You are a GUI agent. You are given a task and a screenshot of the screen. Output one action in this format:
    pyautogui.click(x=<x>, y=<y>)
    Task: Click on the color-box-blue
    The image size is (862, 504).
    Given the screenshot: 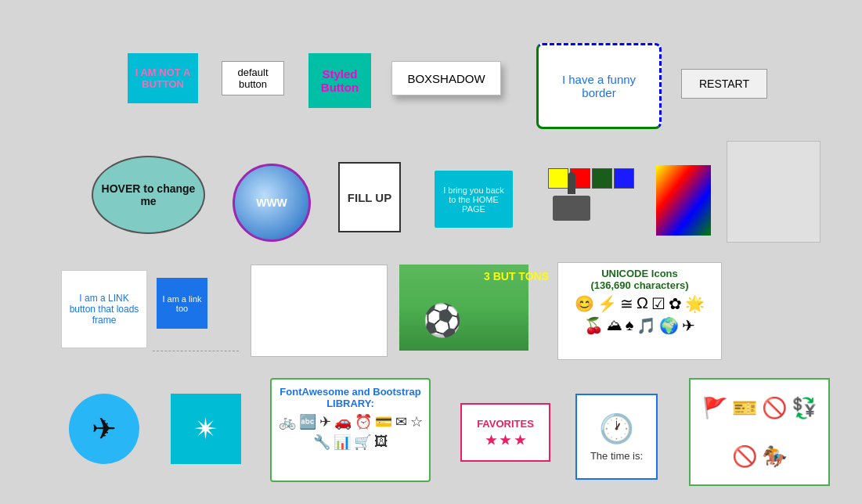 What is the action you would take?
    pyautogui.click(x=624, y=178)
    